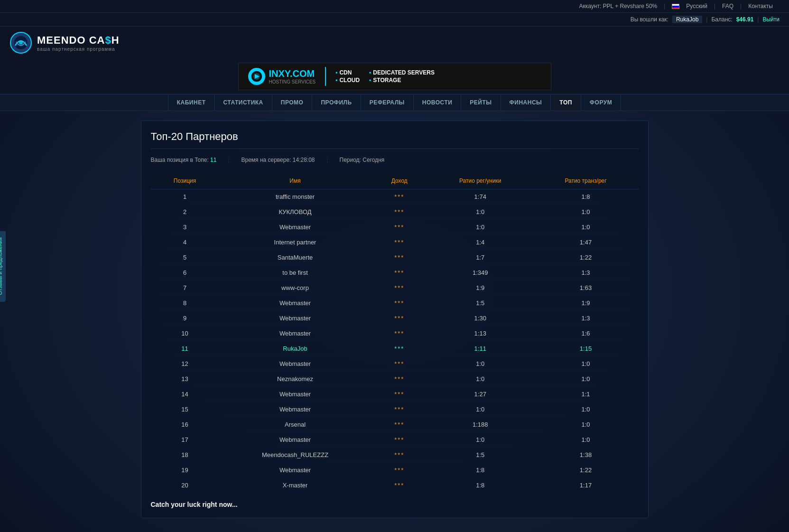 The width and height of the screenshot is (789, 532). Describe the element at coordinates (185, 212) in the screenshot. I see `cell-position: 2` at that location.